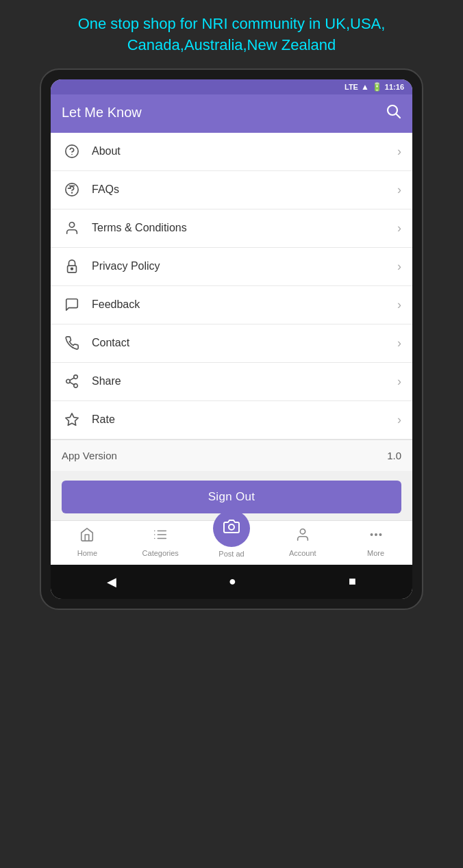  Describe the element at coordinates (399, 344) in the screenshot. I see `contact-chevron-icon: ›` at that location.